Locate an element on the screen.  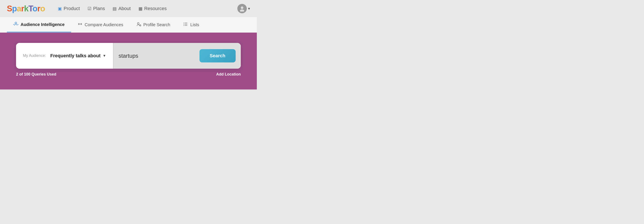
logo-letter-r: r is located at coordinates (23, 9).